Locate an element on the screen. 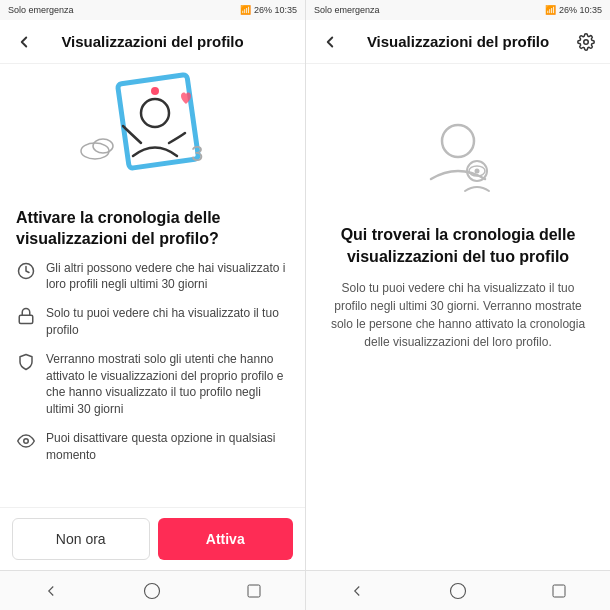  illustration-1: 3 is located at coordinates (152, 134).